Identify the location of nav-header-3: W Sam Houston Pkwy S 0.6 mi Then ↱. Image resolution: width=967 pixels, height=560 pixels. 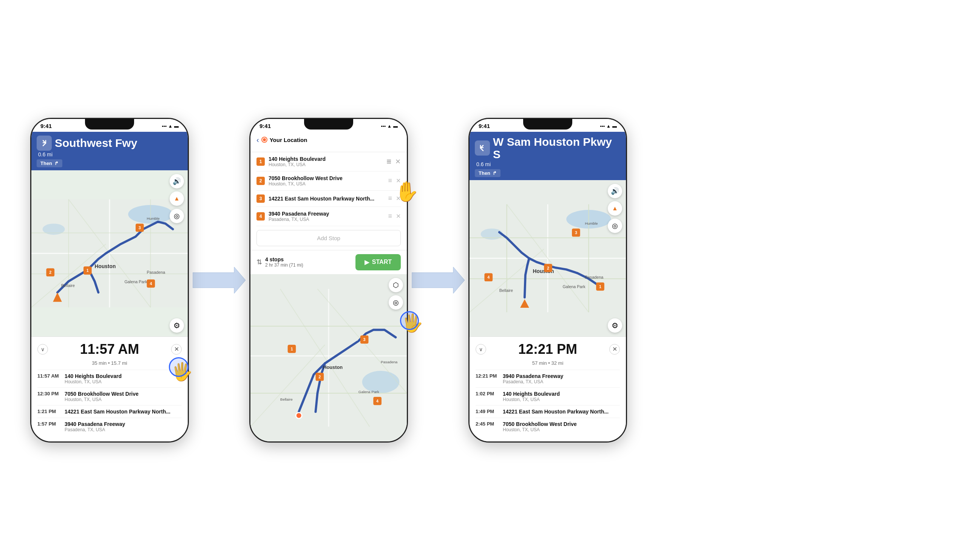
(548, 156).